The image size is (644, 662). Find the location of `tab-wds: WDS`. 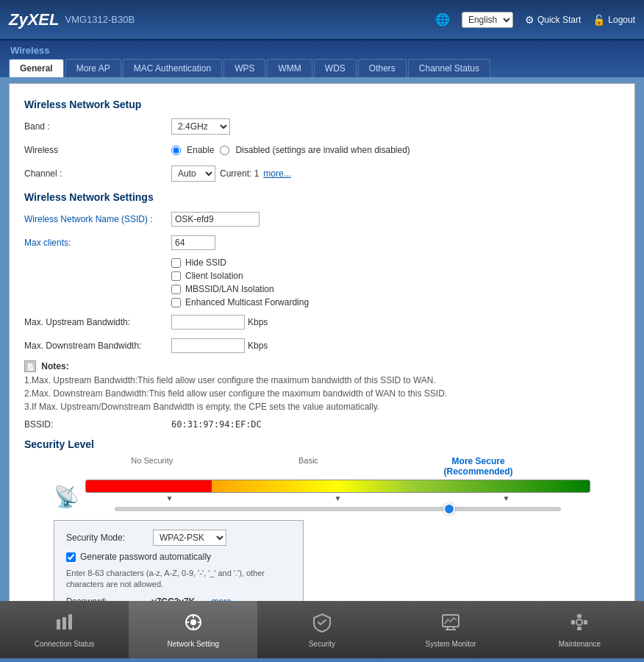

tab-wds: WDS is located at coordinates (335, 68).